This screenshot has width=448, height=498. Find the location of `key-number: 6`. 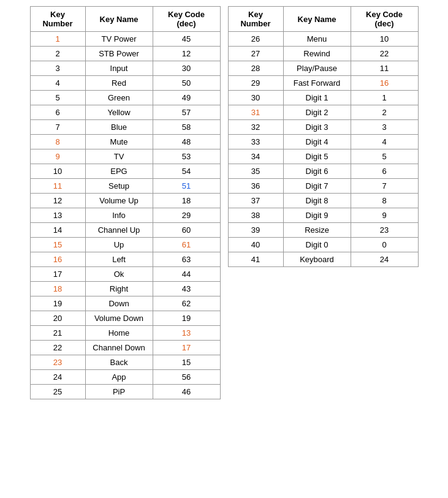

key-number: 6 is located at coordinates (58, 113).